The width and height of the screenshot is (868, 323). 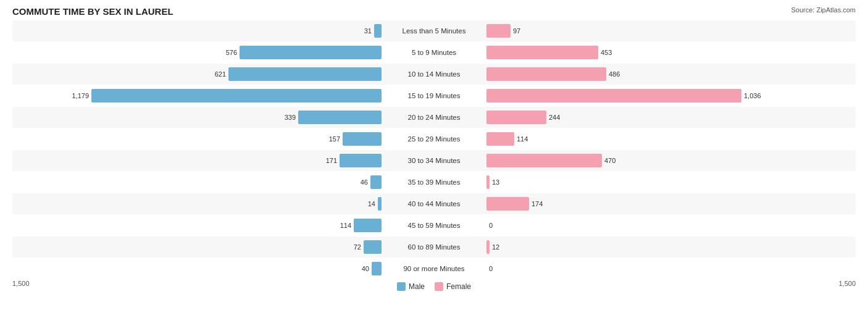 I want to click on left-section: 171, so click(x=197, y=161).